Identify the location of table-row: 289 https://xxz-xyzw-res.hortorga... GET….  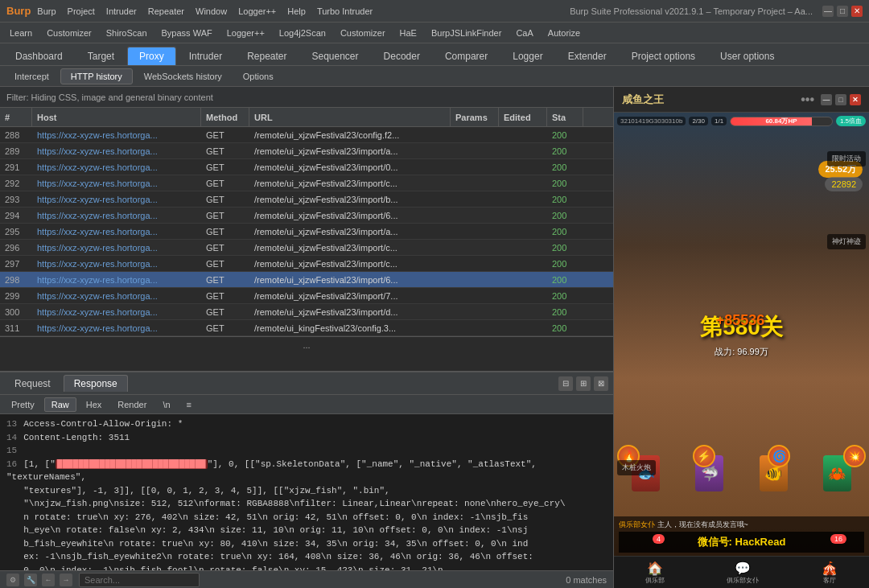
(307, 151).